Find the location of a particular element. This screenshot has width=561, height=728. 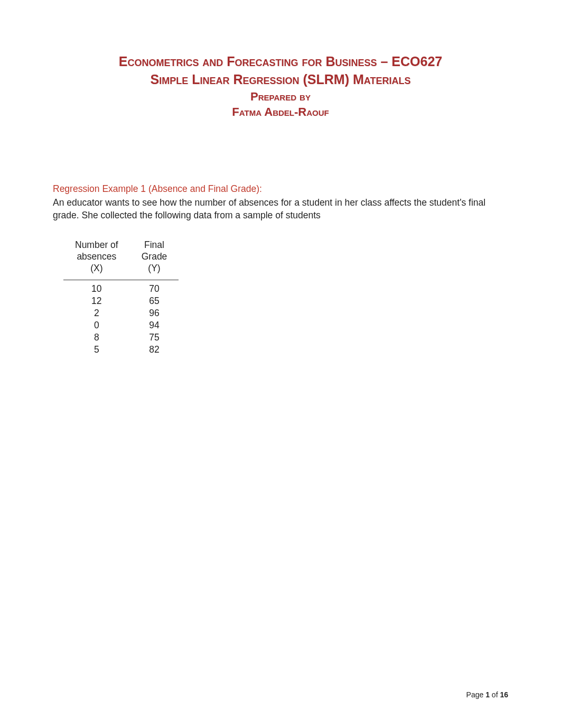

table-row: 10 70 is located at coordinates (121, 288).